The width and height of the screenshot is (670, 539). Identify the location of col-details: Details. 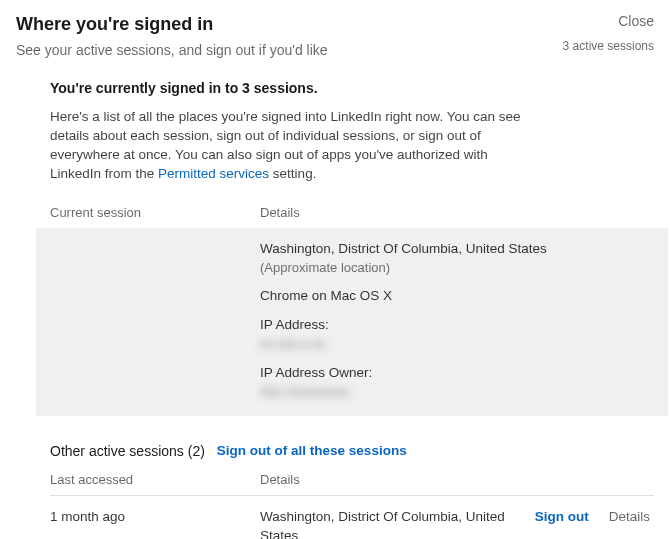
(457, 213).